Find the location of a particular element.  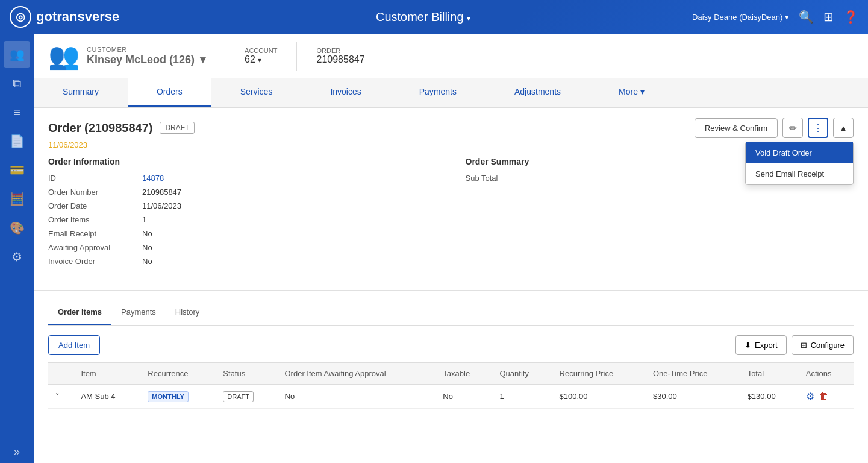

tab-summary: Summary is located at coordinates (81, 93).